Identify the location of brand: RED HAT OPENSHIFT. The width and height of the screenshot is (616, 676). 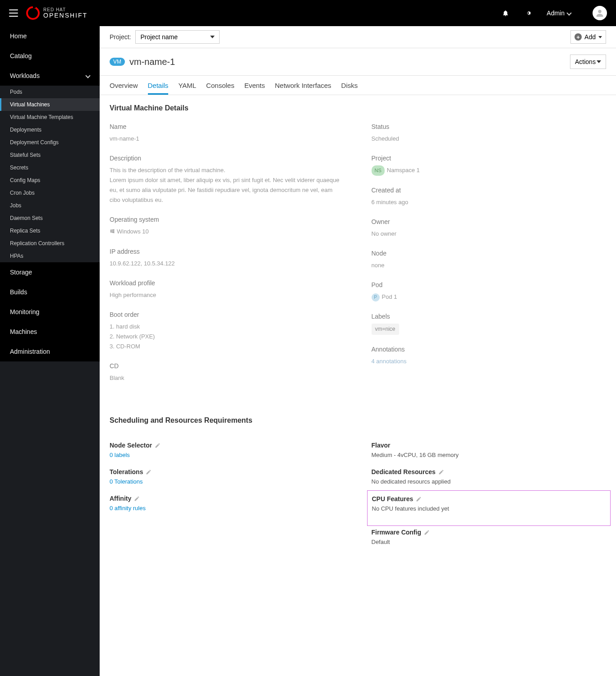
(57, 13).